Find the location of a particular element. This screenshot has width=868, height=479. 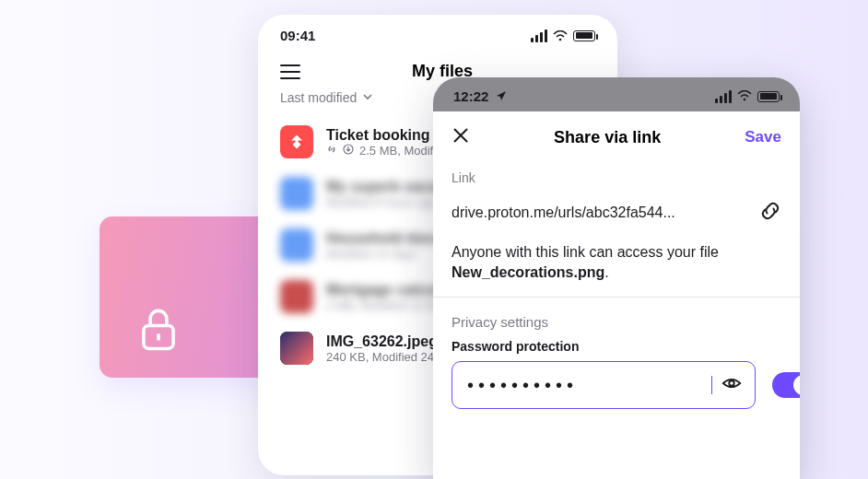

file-meta: Modified 8 hours ago is located at coordinates (381, 203).